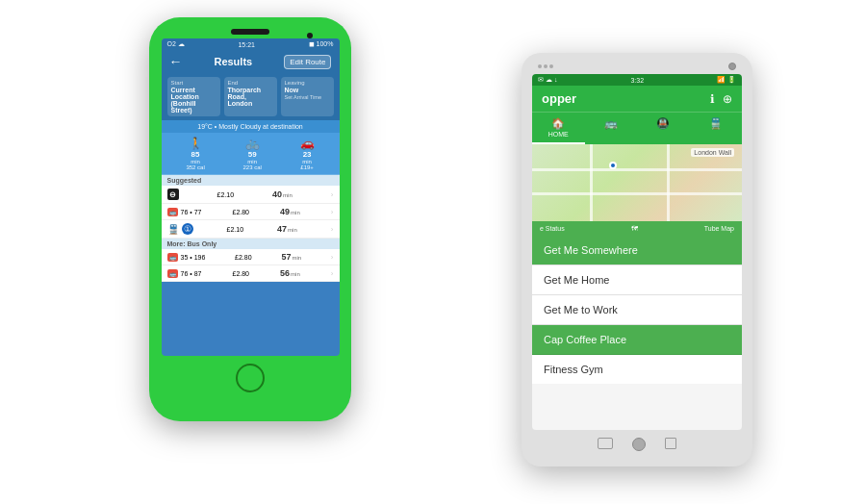  I want to click on end-info: End Thorparch Road, London, so click(250, 96).